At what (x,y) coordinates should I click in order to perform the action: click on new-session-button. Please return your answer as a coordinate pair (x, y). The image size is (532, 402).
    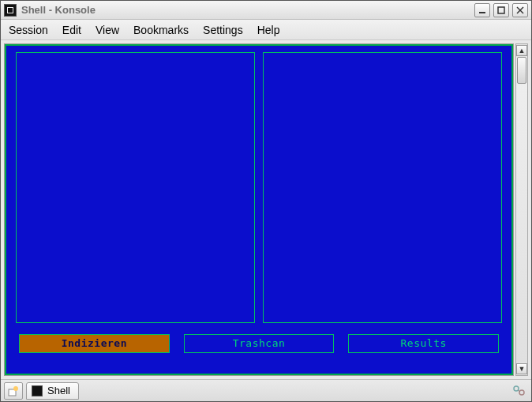
    Looking at the image, I should click on (13, 391).